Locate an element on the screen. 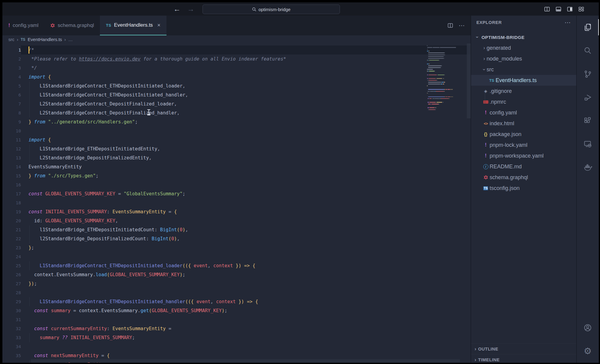  panel-outline: ›OUTLINE is located at coordinates (524, 349).